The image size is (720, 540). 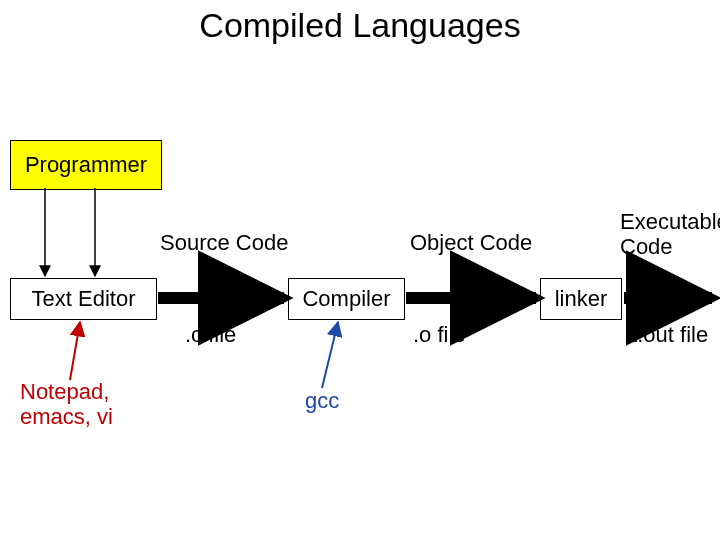 I want to click on arrow-compiler-example, so click(x=330, y=355).